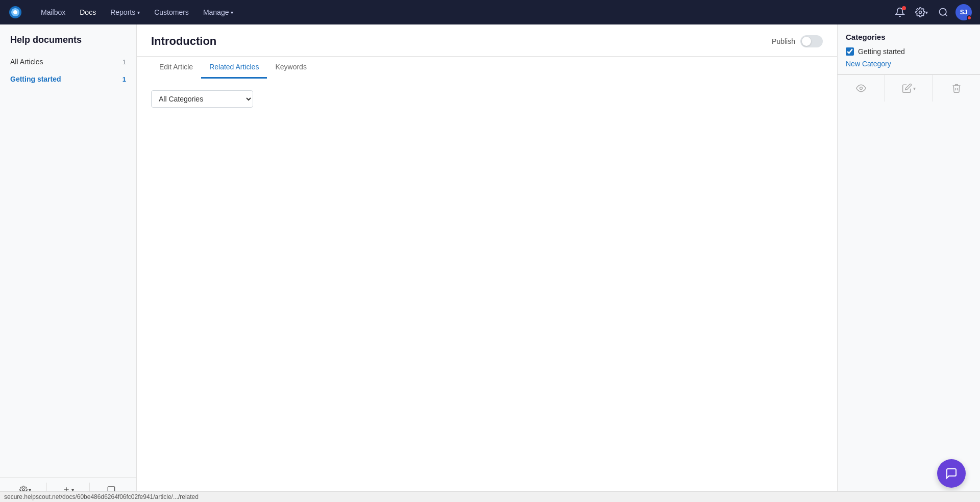  What do you see at coordinates (68, 265) in the screenshot?
I see `sidebar-article-list: All Articles 1 Getting started 1` at bounding box center [68, 265].